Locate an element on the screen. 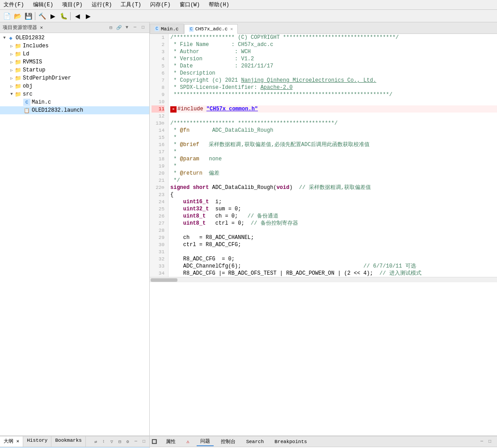 The width and height of the screenshot is (497, 448). back-button: ◀ is located at coordinates (77, 16).